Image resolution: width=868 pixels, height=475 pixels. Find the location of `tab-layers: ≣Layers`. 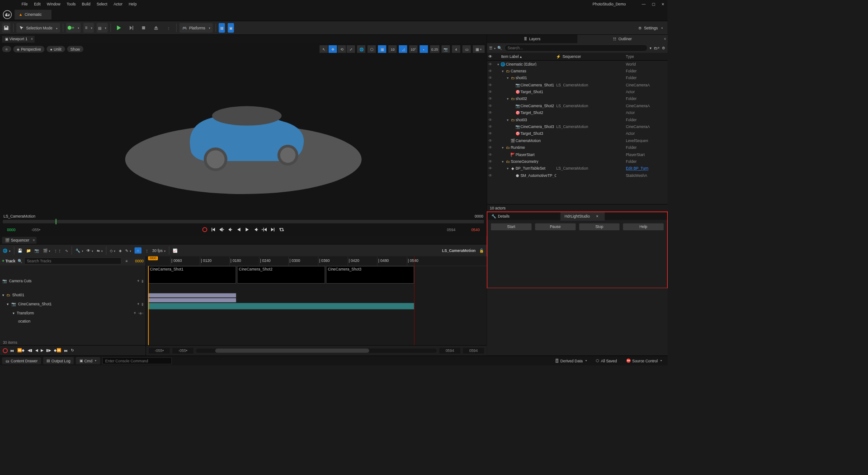

tab-layers: ≣Layers is located at coordinates (532, 39).